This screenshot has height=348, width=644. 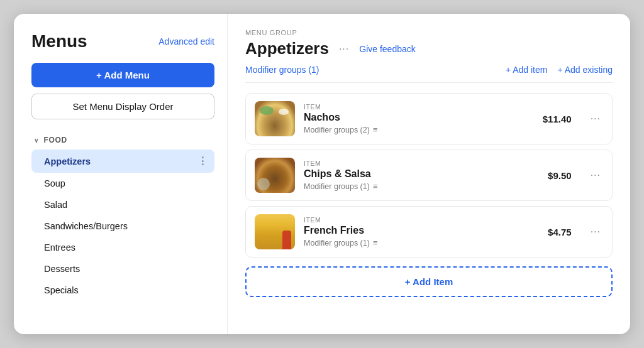 I want to click on add-item-header-button: + Add item, so click(x=527, y=70).